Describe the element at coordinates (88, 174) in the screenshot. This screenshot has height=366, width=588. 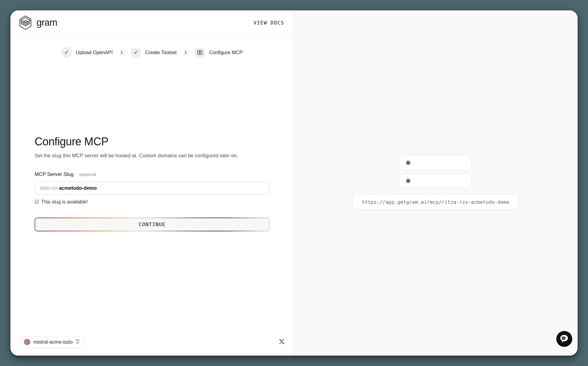
I see `optional-badge: optional` at that location.